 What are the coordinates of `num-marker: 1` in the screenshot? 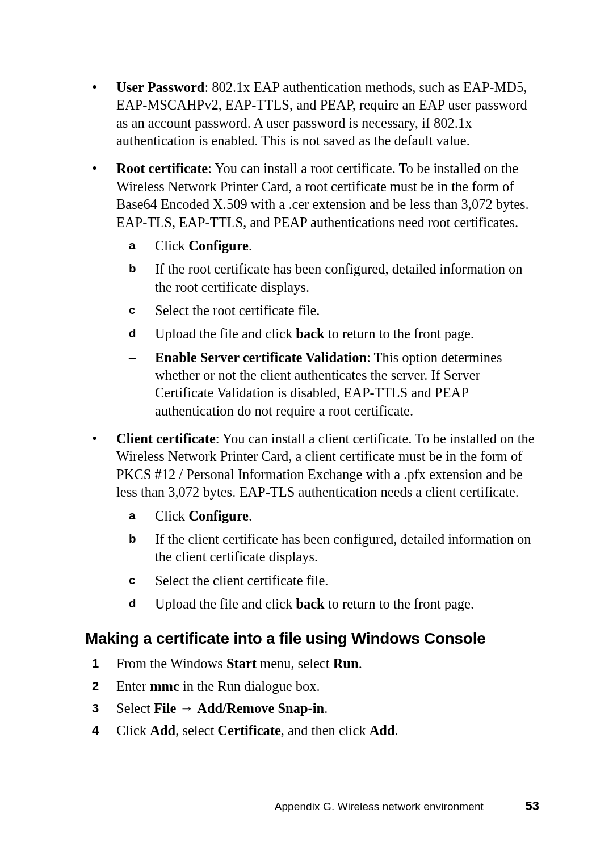 It's located at (95, 664).